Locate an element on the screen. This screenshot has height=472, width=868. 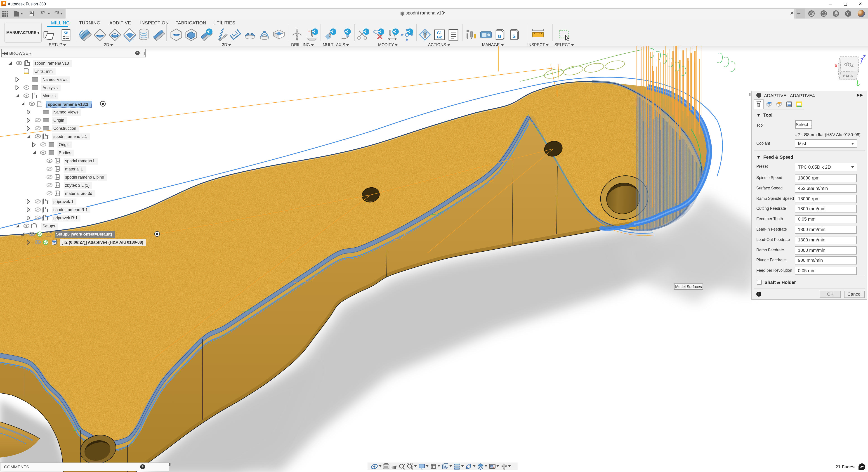
svg-text: S is located at coordinates (514, 36).